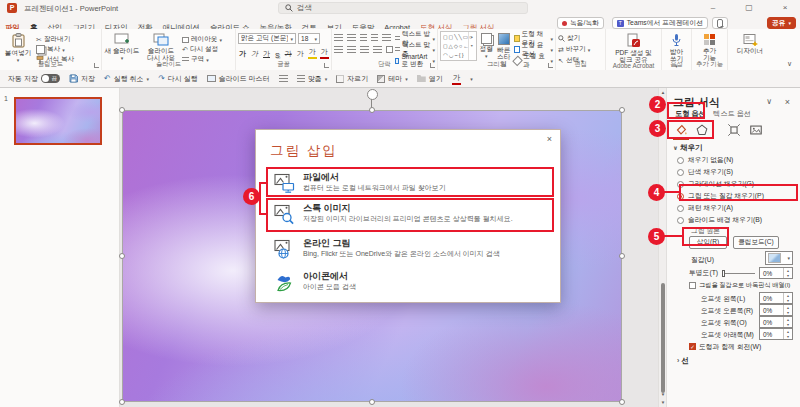 The image size is (800, 407). I want to click on offset-bottom-spinner: 0% ▴▾, so click(776, 334).